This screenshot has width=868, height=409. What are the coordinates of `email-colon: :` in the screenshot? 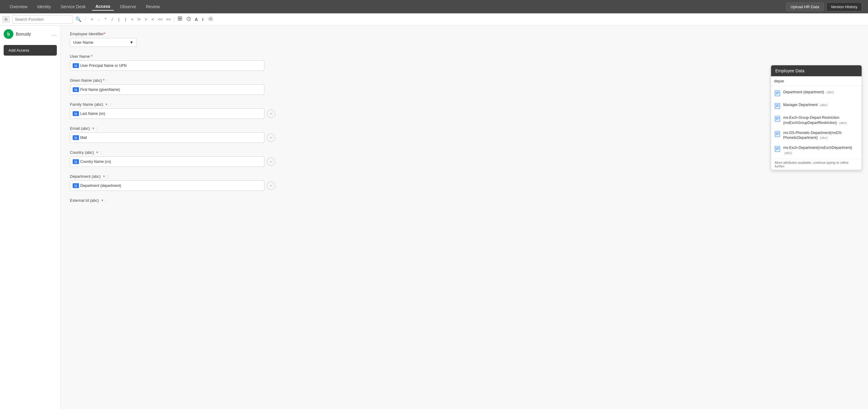 It's located at (97, 128).